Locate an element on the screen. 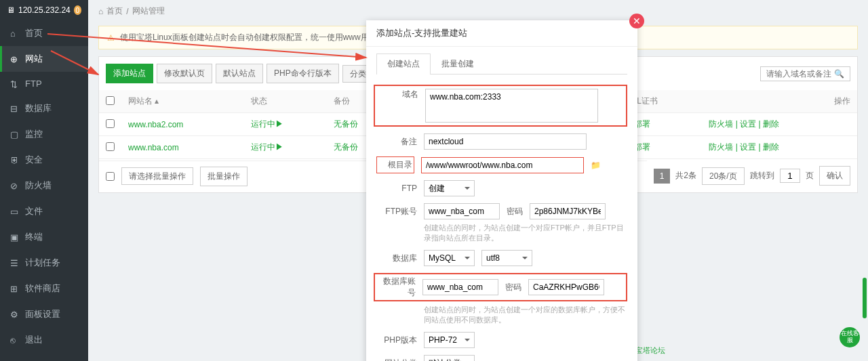 The width and height of the screenshot is (868, 361). remark-label: 备注 is located at coordinates (397, 142).